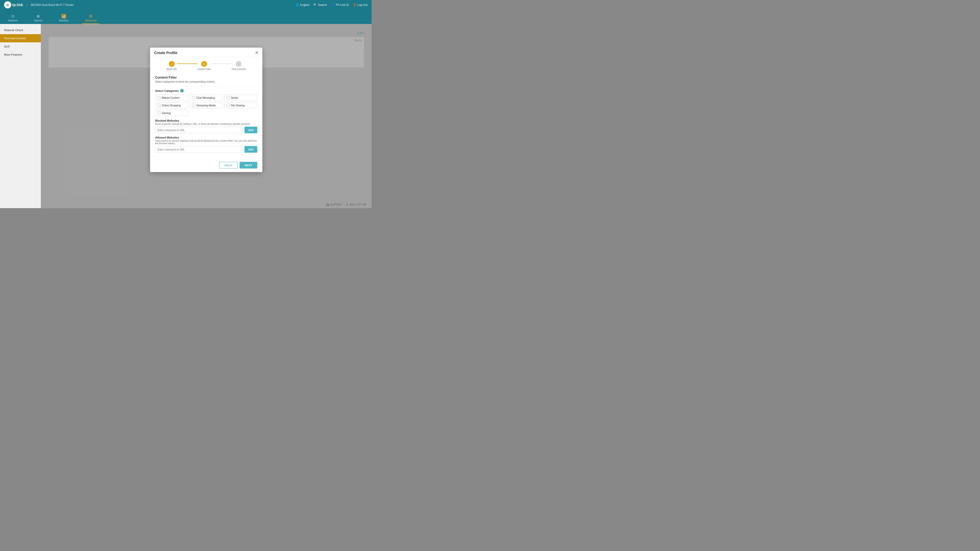 This screenshot has width=980, height=551. What do you see at coordinates (199, 149) in the screenshot?
I see `allowed-url-input` at bounding box center [199, 149].